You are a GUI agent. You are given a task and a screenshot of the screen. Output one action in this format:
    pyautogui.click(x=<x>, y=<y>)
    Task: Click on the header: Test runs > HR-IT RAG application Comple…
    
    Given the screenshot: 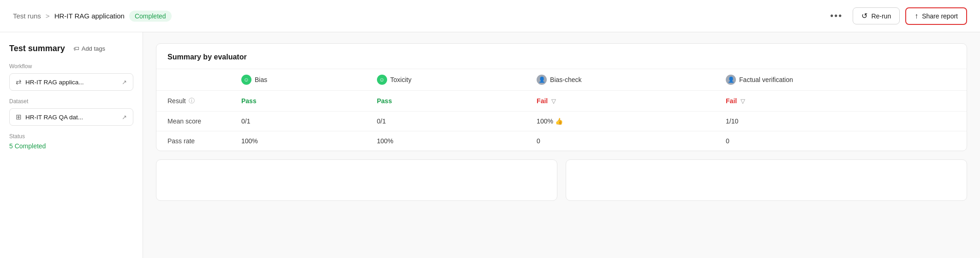 What is the action you would take?
    pyautogui.click(x=490, y=16)
    